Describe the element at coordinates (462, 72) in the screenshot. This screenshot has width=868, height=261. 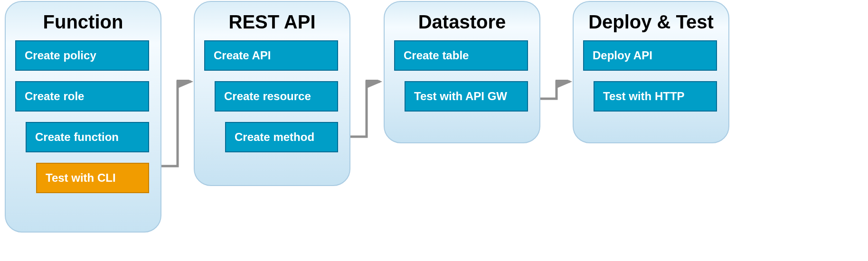
I see `stage-datastore: Datastore Create table Test with API GW` at that location.